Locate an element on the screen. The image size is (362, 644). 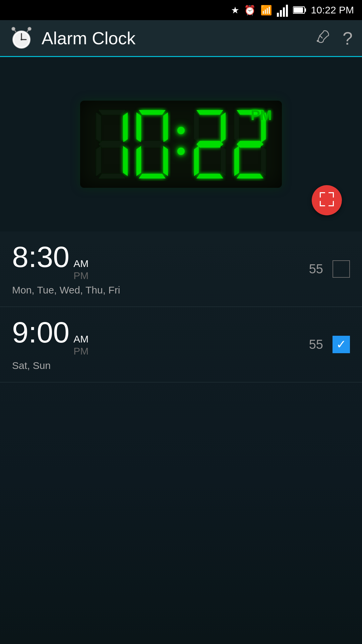
bluetooth-icon: ★ is located at coordinates (235, 10).